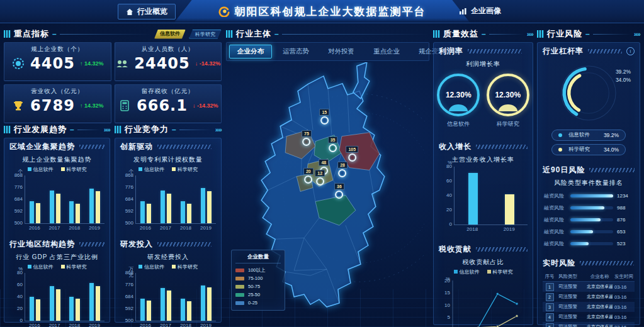 This screenshot has height=327, width=644. What do you see at coordinates (125, 106) in the screenshot?
I see `calculator-icon` at bounding box center [125, 106].